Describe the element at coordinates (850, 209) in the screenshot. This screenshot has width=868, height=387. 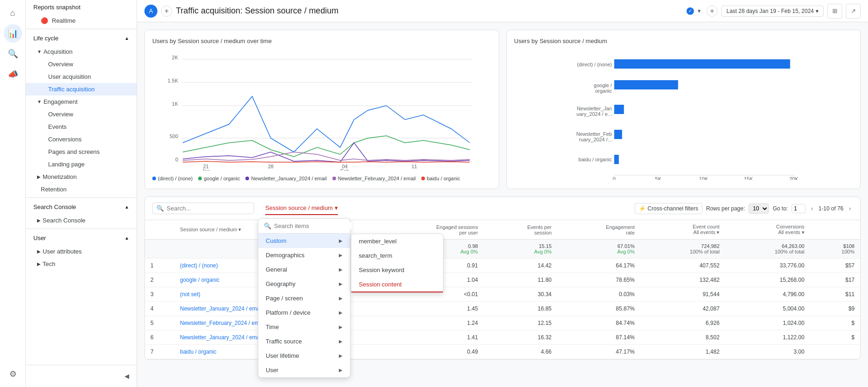
I see `next-page-btn: ›` at that location.